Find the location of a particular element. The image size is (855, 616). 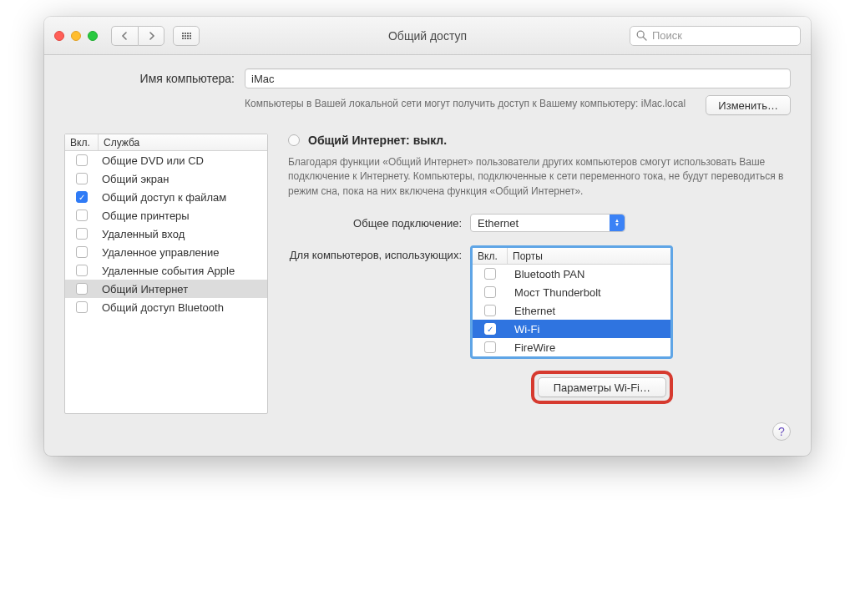

service-label: Общий экран is located at coordinates (183, 179).